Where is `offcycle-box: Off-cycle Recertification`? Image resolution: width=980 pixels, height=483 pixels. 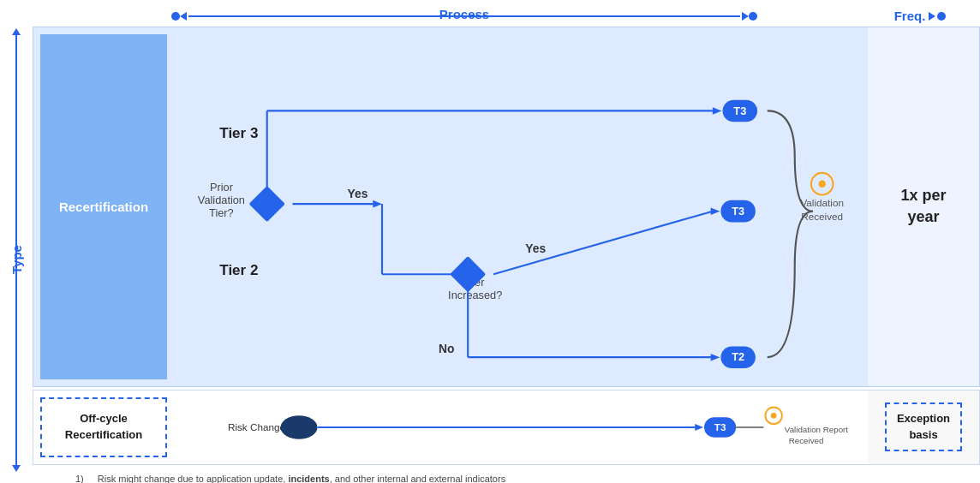
offcycle-box: Off-cycle Recertification is located at coordinates (104, 427).